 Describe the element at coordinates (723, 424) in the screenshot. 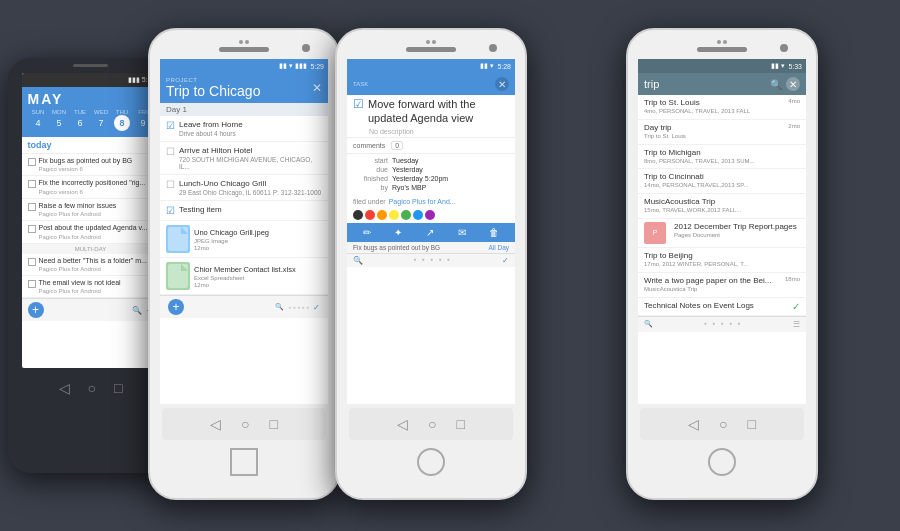

I see `home-nav-4: ○` at that location.